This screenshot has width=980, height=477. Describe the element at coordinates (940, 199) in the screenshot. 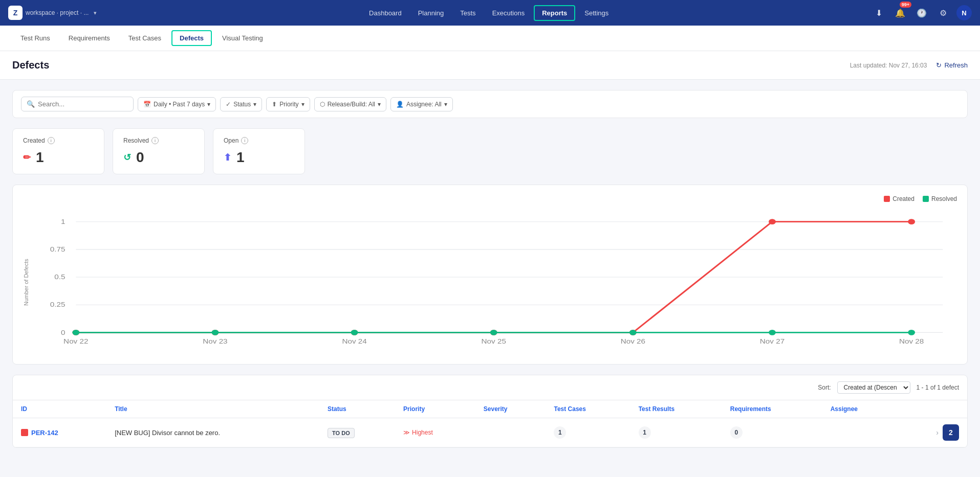

I see `resolved-legend: Resolved` at that location.